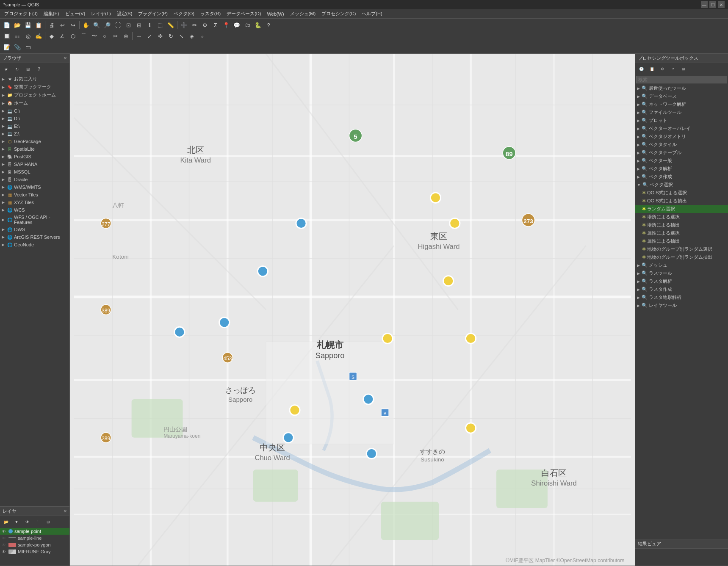 The height and width of the screenshot is (566, 728). I want to click on snap2-button: ⚏, so click(17, 36).